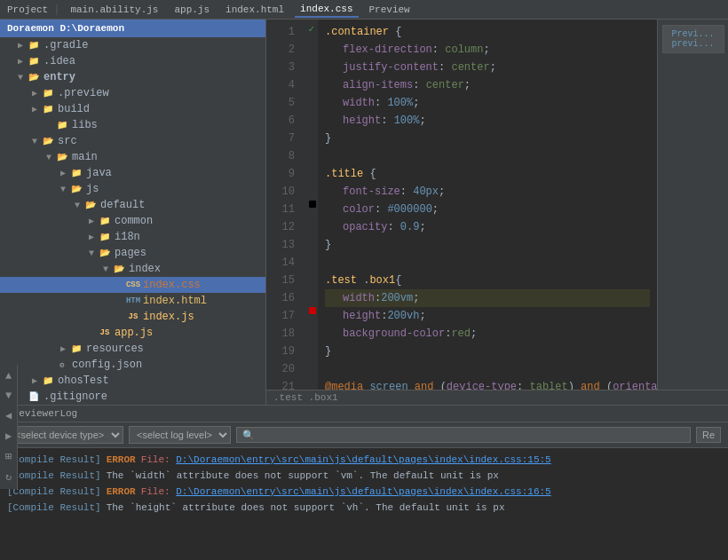 The height and width of the screenshot is (560, 728). I want to click on log-link-1: D:\Doraemon\entry\src\main\js\default\pa…, so click(363, 460).